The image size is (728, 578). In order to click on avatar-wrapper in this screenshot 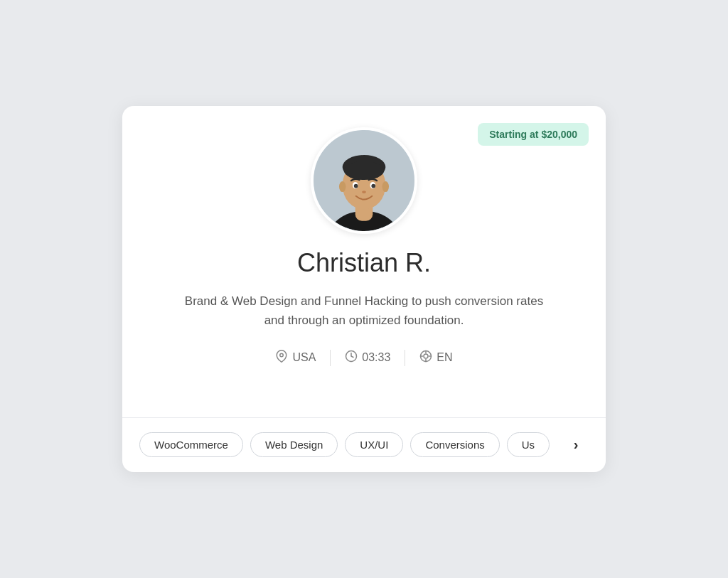, I will do `click(364, 181)`.